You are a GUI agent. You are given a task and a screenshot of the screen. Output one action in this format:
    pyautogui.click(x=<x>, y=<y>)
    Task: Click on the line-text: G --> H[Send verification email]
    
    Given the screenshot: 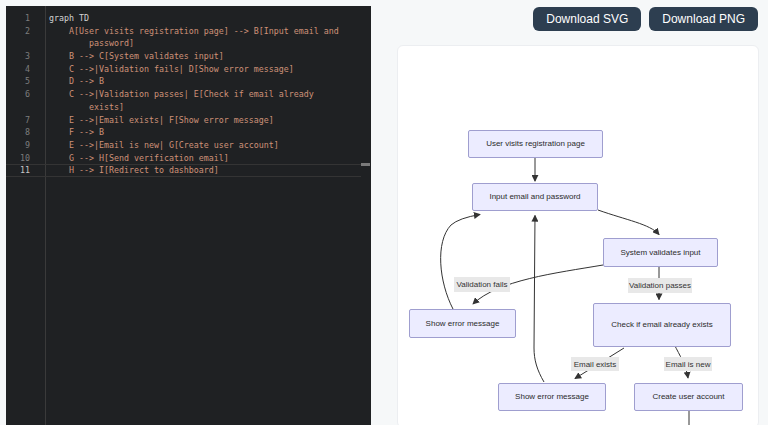 What is the action you would take?
    pyautogui.click(x=139, y=158)
    